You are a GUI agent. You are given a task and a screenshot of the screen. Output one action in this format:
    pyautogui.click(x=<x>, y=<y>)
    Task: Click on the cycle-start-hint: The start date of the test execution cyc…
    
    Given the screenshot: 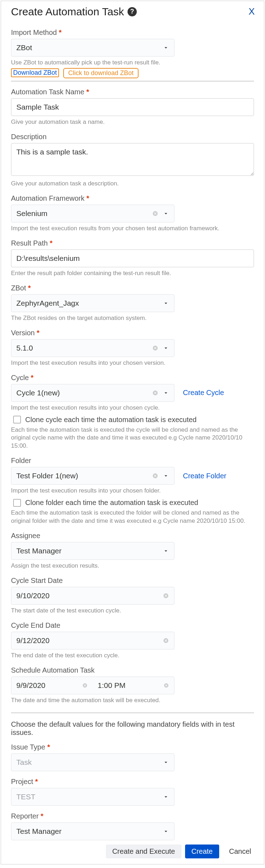 What is the action you would take?
    pyautogui.click(x=132, y=611)
    